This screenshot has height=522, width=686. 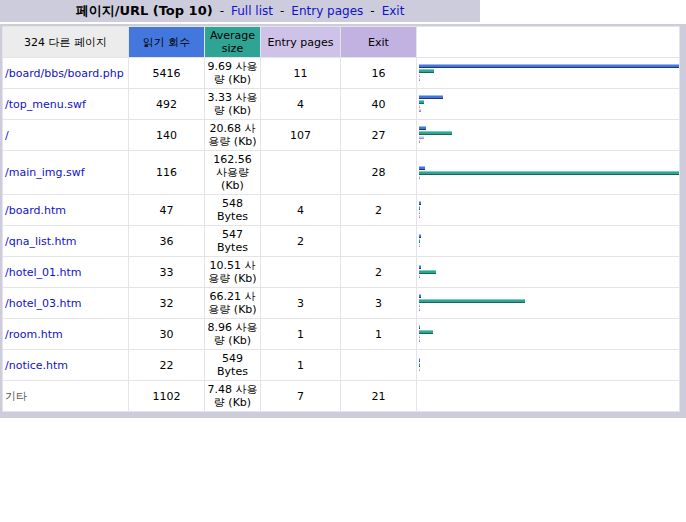 I want to click on pages-count: 47, so click(x=167, y=210).